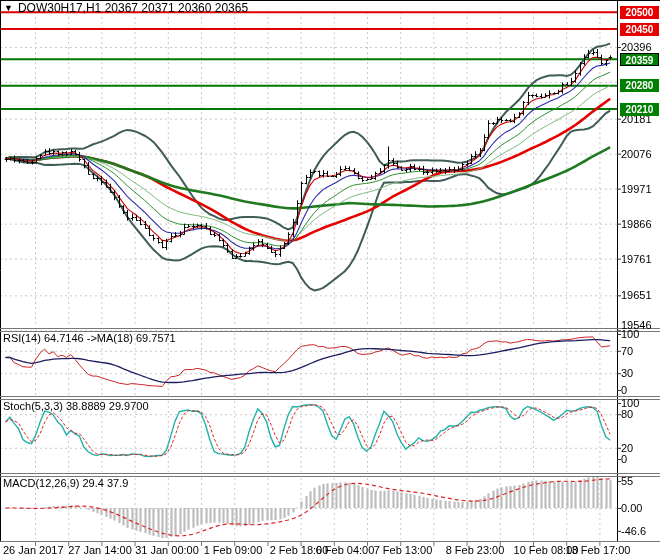 This screenshot has width=660, height=560. Describe the element at coordinates (34, 550) in the screenshot. I see `time-axis-label: 26 Jan 2017` at that location.